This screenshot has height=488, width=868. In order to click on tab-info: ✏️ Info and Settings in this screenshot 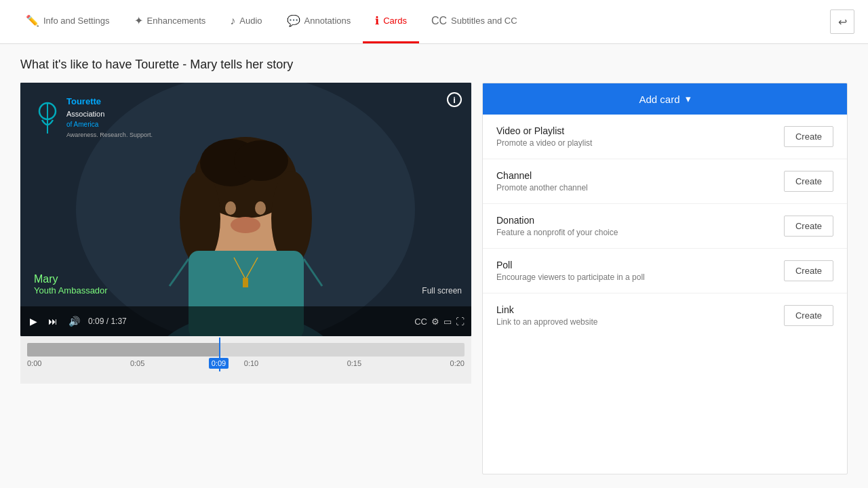, I will do `click(68, 22)`.